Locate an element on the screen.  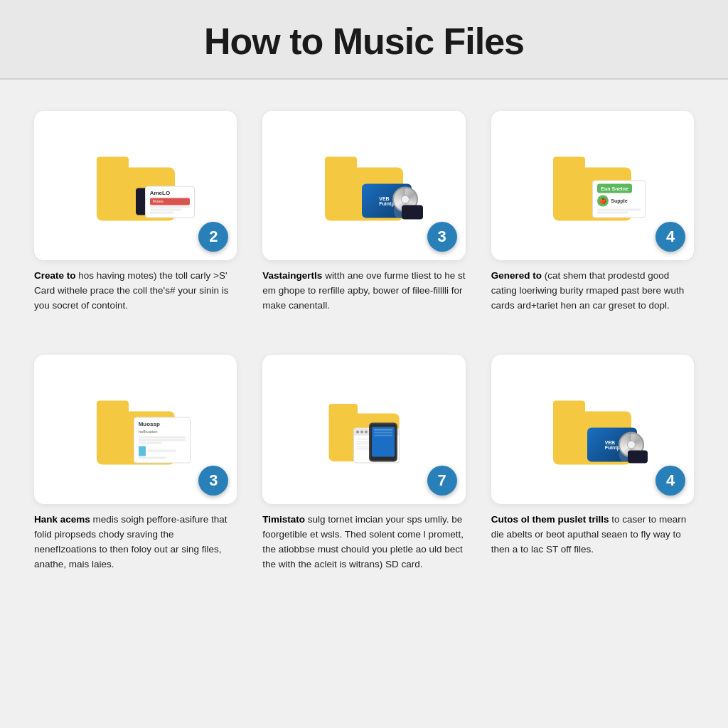
card-4-items: Muossp hoflication is located at coordinates (136, 432).